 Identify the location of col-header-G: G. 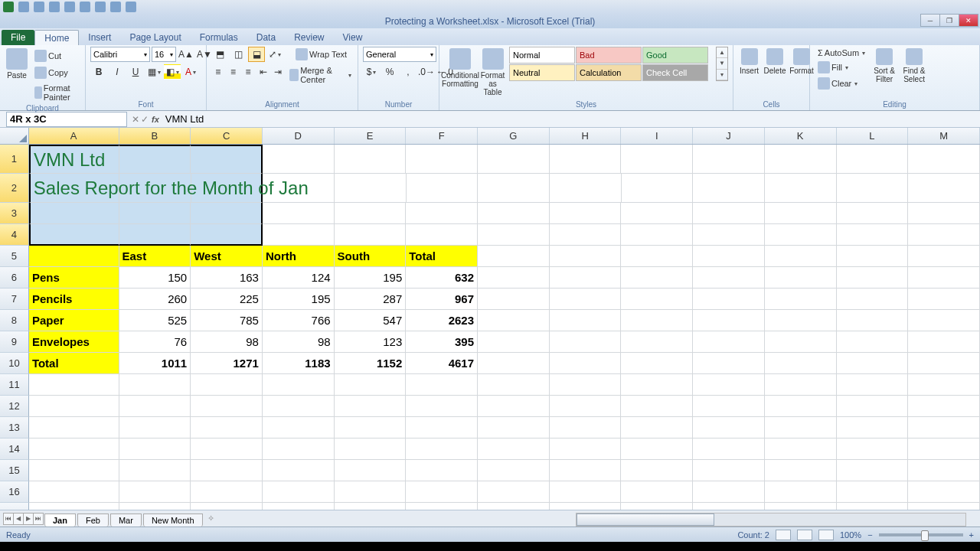
(514, 136).